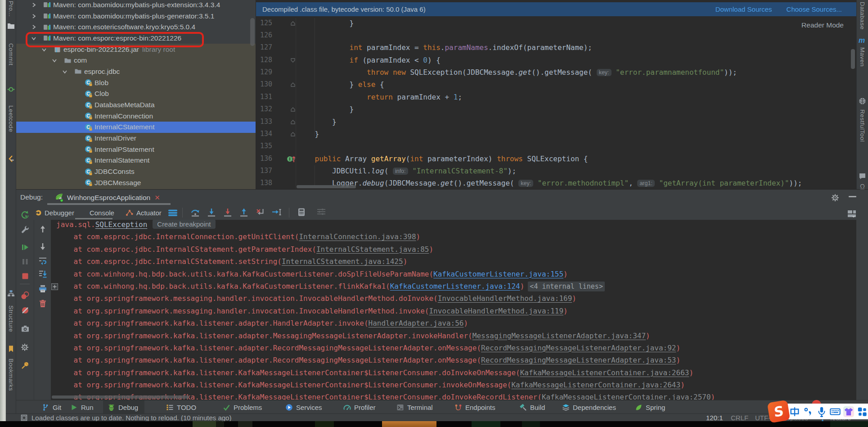  What do you see at coordinates (11, 319) in the screenshot?
I see `stripe-button-structure: Structure` at bounding box center [11, 319].